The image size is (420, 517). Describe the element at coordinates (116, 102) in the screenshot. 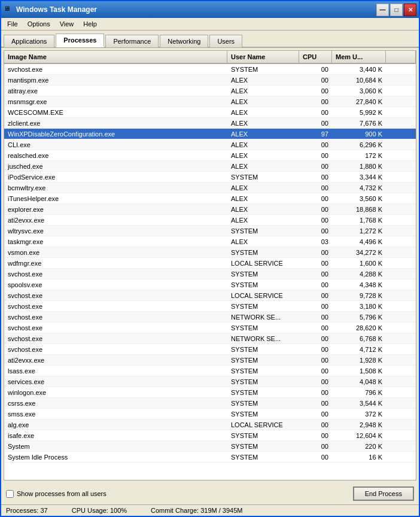

I see `cell-image-name: msnmsgr.exe` at that location.